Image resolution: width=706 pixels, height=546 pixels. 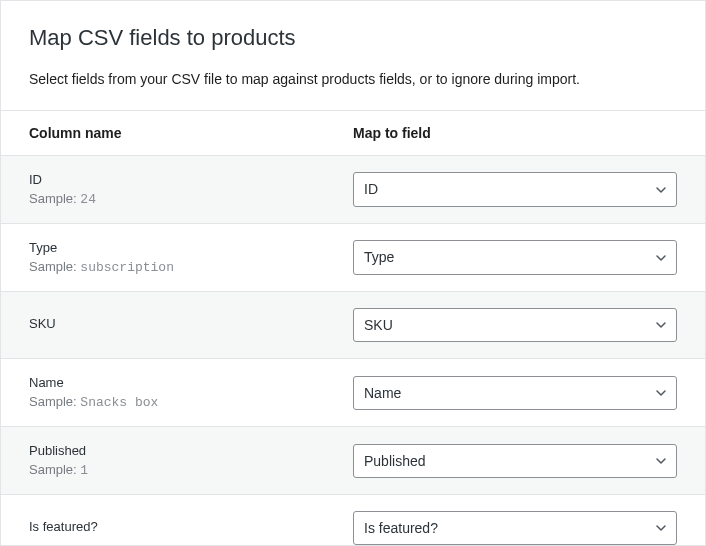 What do you see at coordinates (515, 189) in the screenshot?
I see `map-select-0: ID` at bounding box center [515, 189].